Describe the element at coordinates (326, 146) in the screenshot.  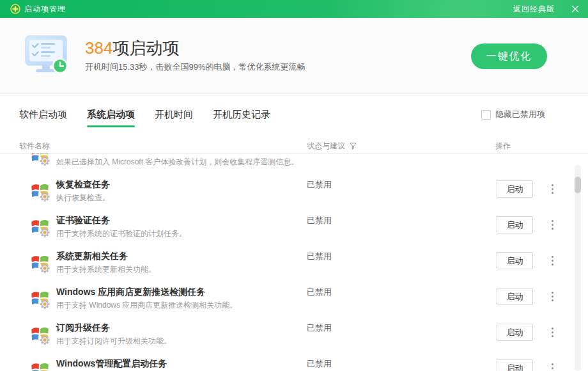
I see `column-status-label: 状态与建议` at that location.